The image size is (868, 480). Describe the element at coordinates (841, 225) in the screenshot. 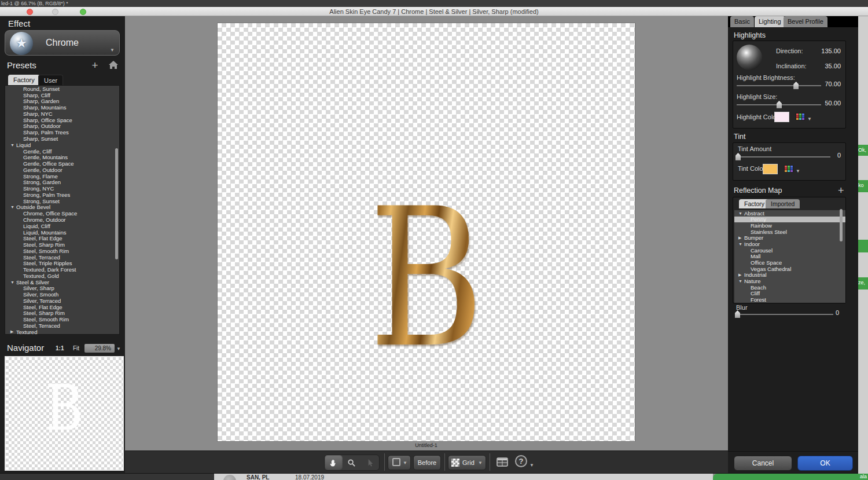

I see `reflection-list-scrollbar` at that location.